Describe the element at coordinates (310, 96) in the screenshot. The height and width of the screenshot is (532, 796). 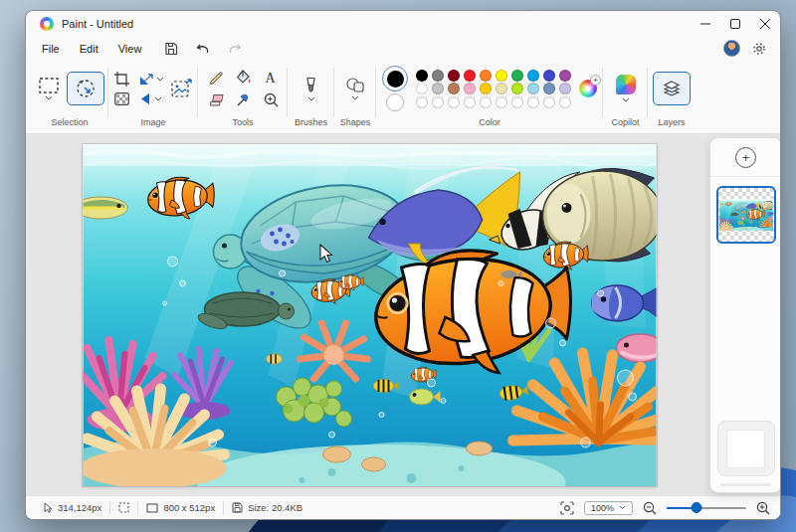
I see `brushes-group: Brushes` at that location.